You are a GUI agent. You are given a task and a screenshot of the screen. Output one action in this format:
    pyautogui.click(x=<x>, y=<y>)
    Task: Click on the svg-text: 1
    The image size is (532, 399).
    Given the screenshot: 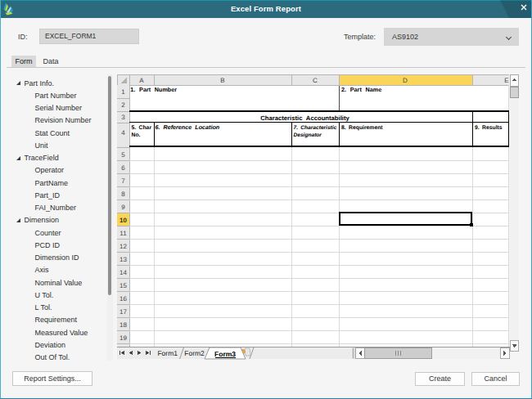 What is the action you would take?
    pyautogui.click(x=123, y=92)
    